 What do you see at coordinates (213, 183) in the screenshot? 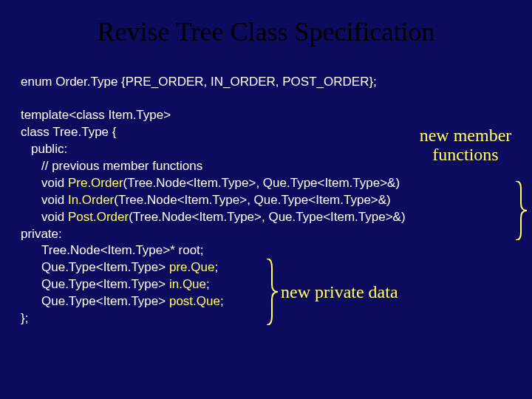
I see `code-line: void Pre.Order(Tree.Node<Item.Type>, Que…` at bounding box center [213, 183].